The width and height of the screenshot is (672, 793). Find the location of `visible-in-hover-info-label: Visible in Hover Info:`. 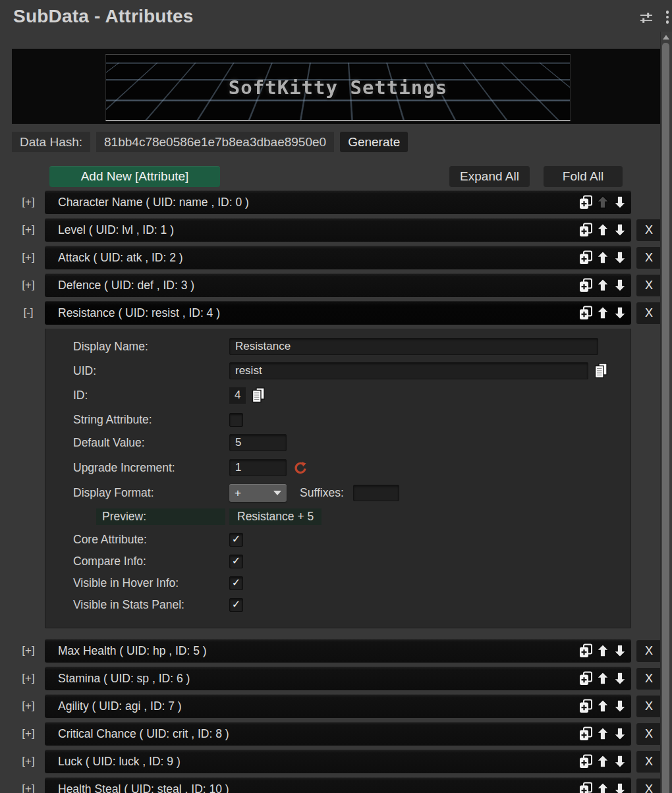

visible-in-hover-info-label: Visible in Hover Info: is located at coordinates (152, 584).